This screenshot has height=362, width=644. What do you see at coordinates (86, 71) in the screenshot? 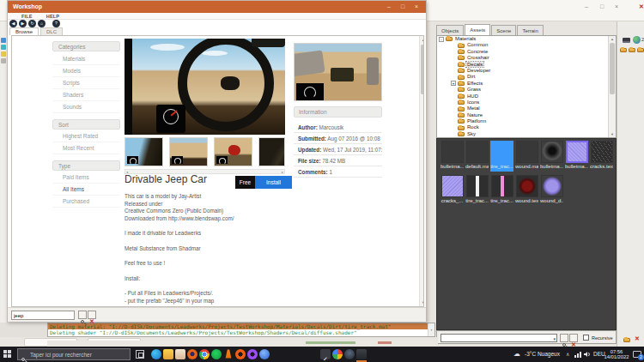
I see `sidebar-category-item: Models` at bounding box center [86, 71].